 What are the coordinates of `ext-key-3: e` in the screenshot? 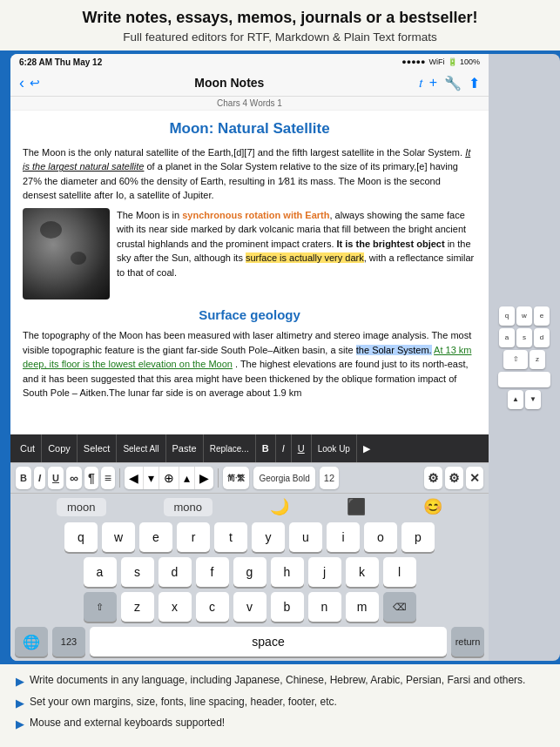 It's located at (542, 316).